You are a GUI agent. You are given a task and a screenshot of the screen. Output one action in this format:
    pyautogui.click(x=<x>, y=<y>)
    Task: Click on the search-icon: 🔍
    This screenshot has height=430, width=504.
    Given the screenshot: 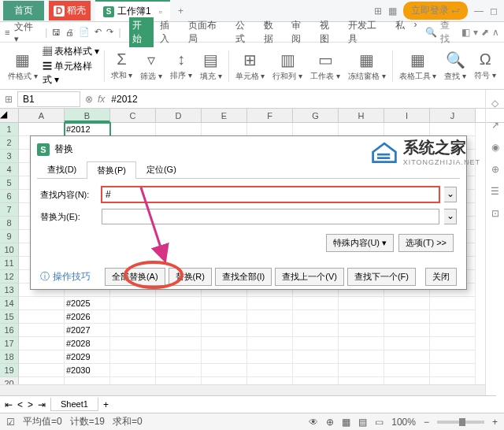 What is the action you would take?
    pyautogui.click(x=432, y=32)
    